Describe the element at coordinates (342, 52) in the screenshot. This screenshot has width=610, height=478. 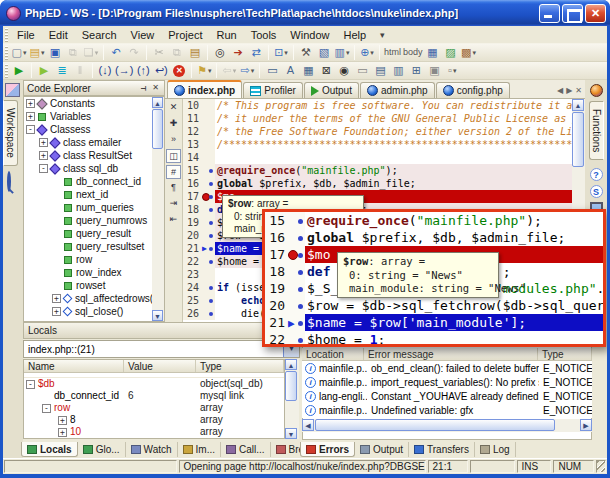
I see `deploy-button: ▥▾` at that location.